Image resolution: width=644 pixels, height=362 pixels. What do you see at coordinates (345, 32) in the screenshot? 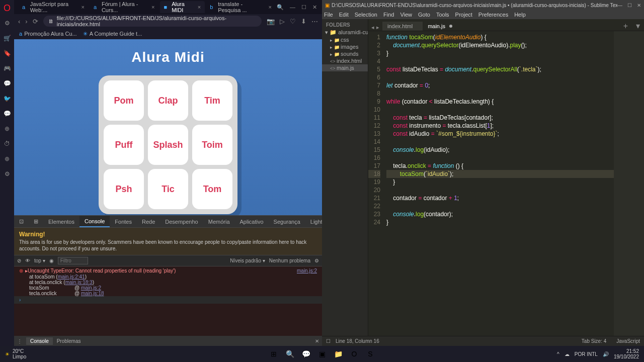
I see `sidebar-root: ▾ 📁 aluramidi-curso...` at bounding box center [345, 32].